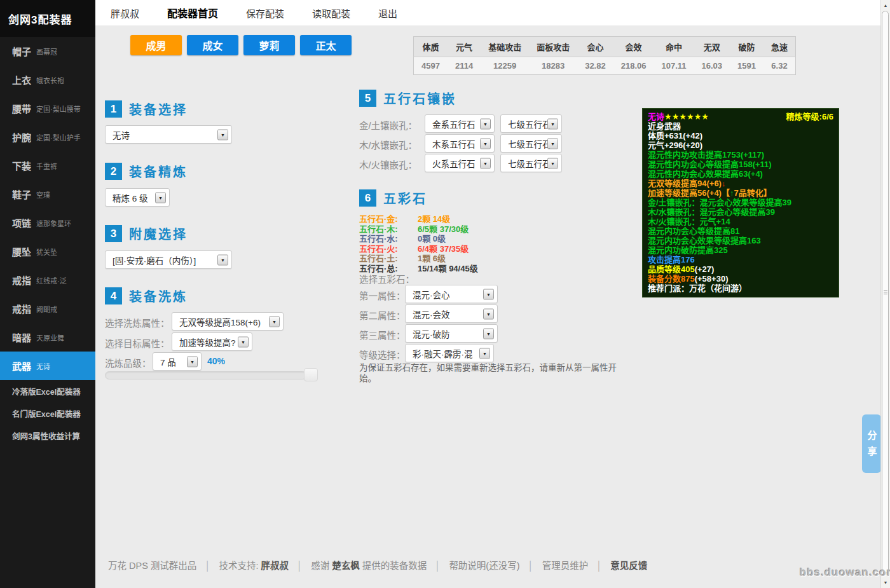  What do you see at coordinates (460, 123) in the screenshot?
I see `socket1-stone-dropdown: 金系五行石 ▼` at bounding box center [460, 123].